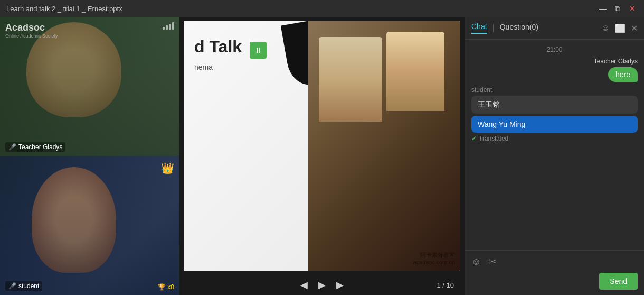 This screenshot has height=295, width=644. Describe the element at coordinates (620, 29) in the screenshot. I see `resize-icon: ⬜` at that location.